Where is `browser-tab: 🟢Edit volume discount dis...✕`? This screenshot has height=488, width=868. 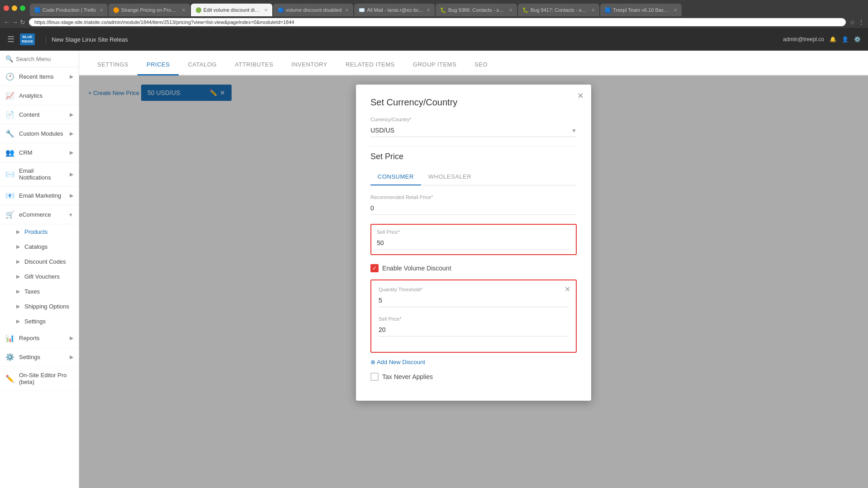 browser-tab: 🟢Edit volume discount dis...✕ is located at coordinates (232, 10).